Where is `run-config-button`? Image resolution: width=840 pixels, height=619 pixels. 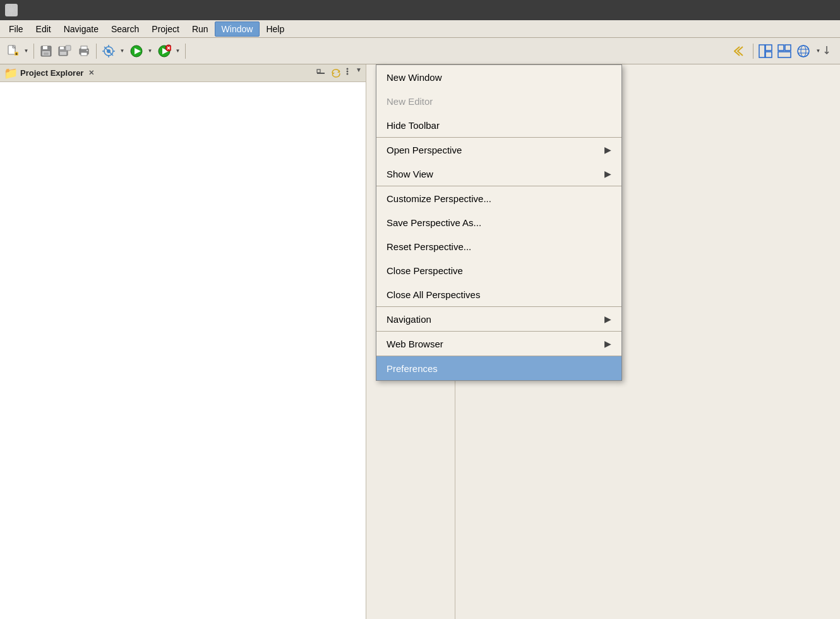 run-config-button is located at coordinates (164, 51).